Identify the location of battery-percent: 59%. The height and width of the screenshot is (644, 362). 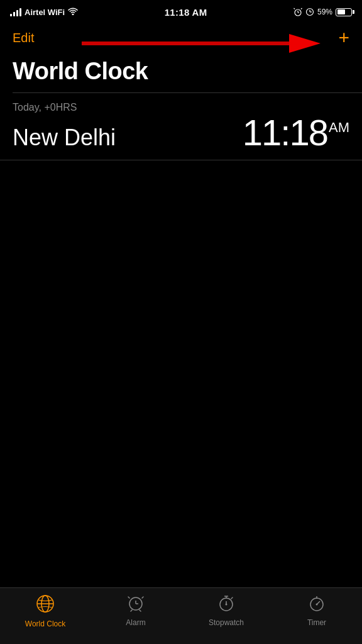
(325, 12).